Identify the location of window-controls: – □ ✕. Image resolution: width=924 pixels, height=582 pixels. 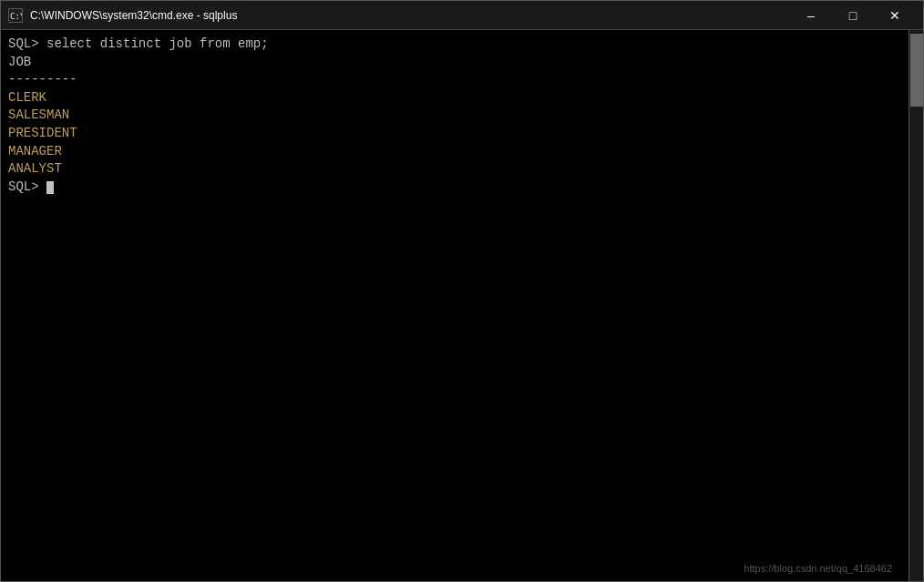
(853, 15).